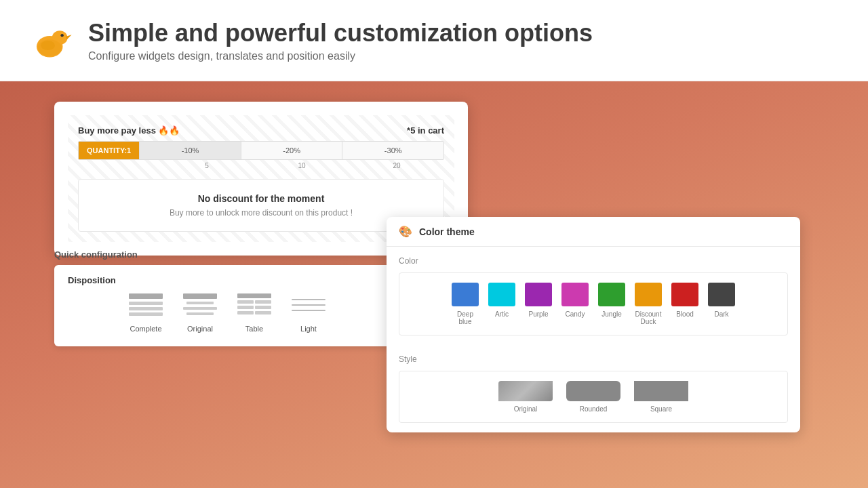  What do you see at coordinates (593, 261) in the screenshot?
I see `color-section-label: Color` at bounding box center [593, 261].